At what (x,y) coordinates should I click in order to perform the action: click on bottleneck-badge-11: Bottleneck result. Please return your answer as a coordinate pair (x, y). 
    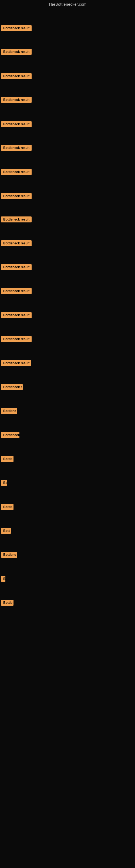
    Looking at the image, I should click on (16, 267).